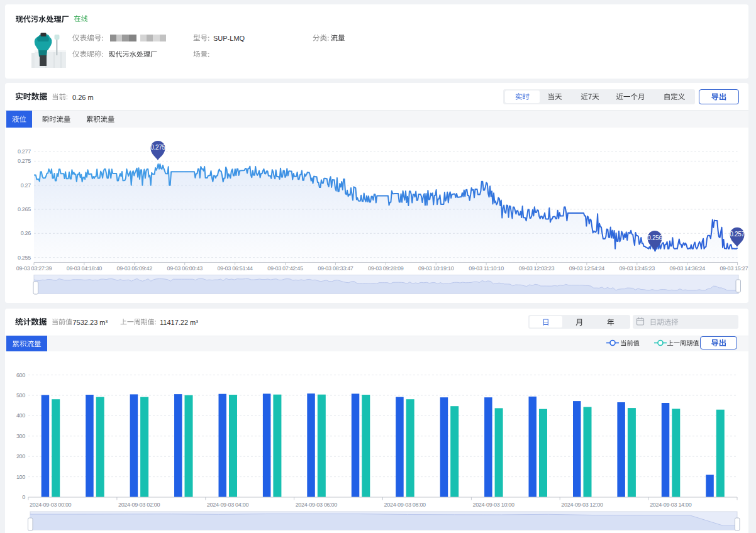 This screenshot has width=756, height=533. Describe the element at coordinates (26, 233) in the screenshot. I see `svg-text: 0.26` at that location.